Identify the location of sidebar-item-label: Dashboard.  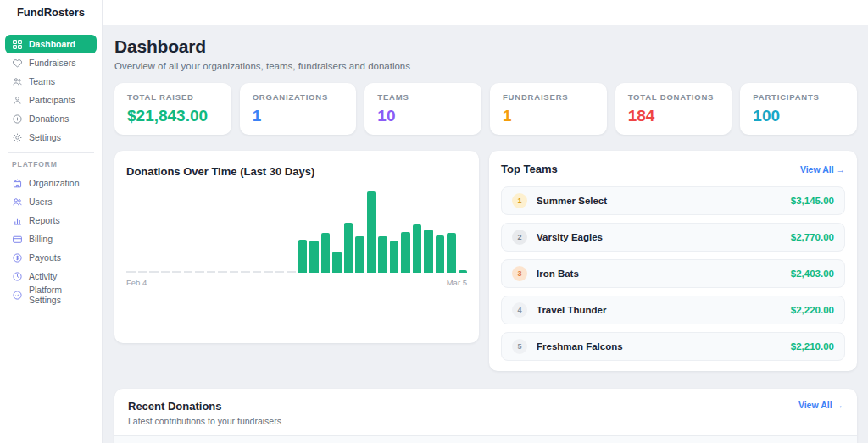
(53, 44).